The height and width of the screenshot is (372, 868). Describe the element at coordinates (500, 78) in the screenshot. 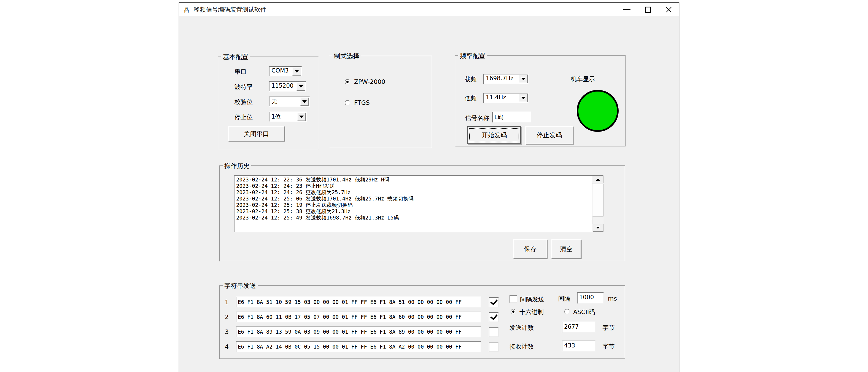

I see `carrier-freq-value: 1698.7Hz` at that location.